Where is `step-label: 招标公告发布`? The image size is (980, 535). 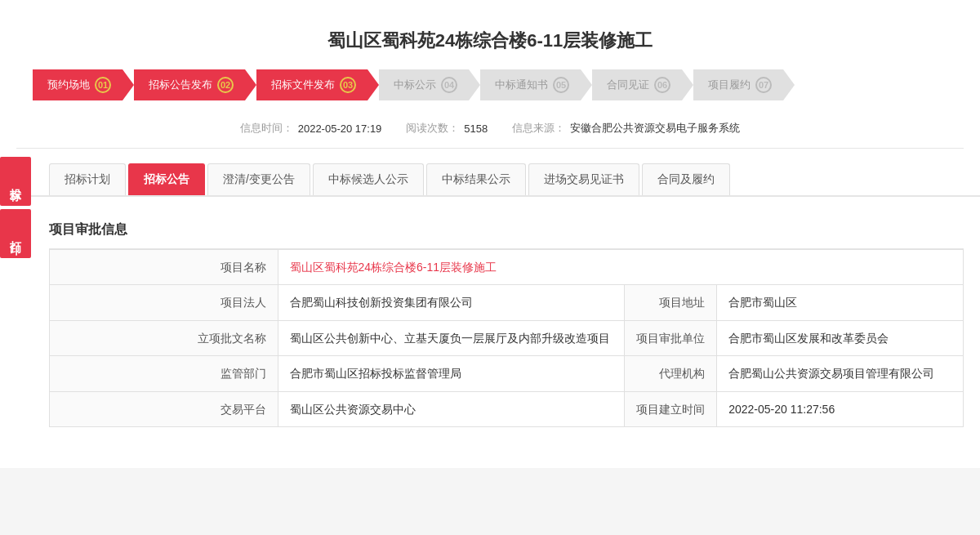
step-label: 招标公告发布 is located at coordinates (180, 85).